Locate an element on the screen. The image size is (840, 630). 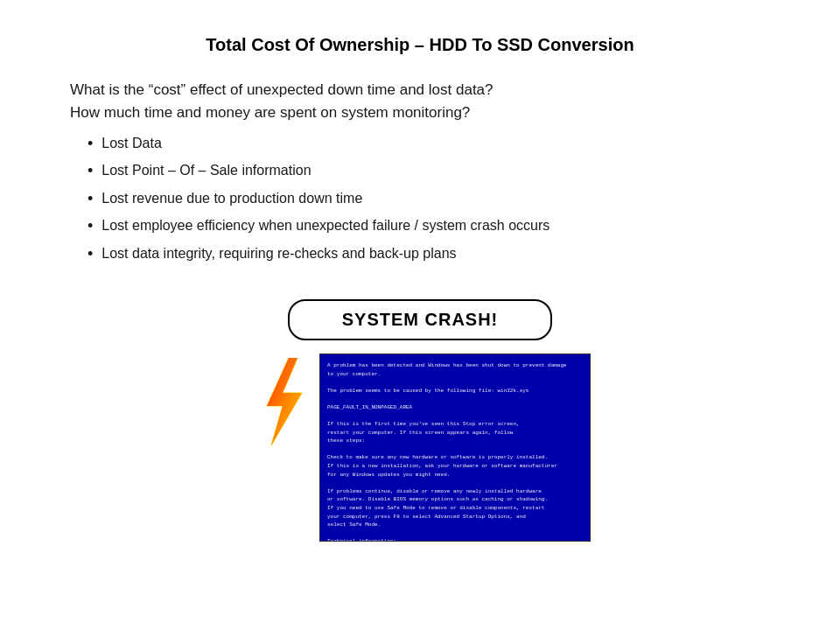
bullet-item-0: Lost Data is located at coordinates (438, 144).